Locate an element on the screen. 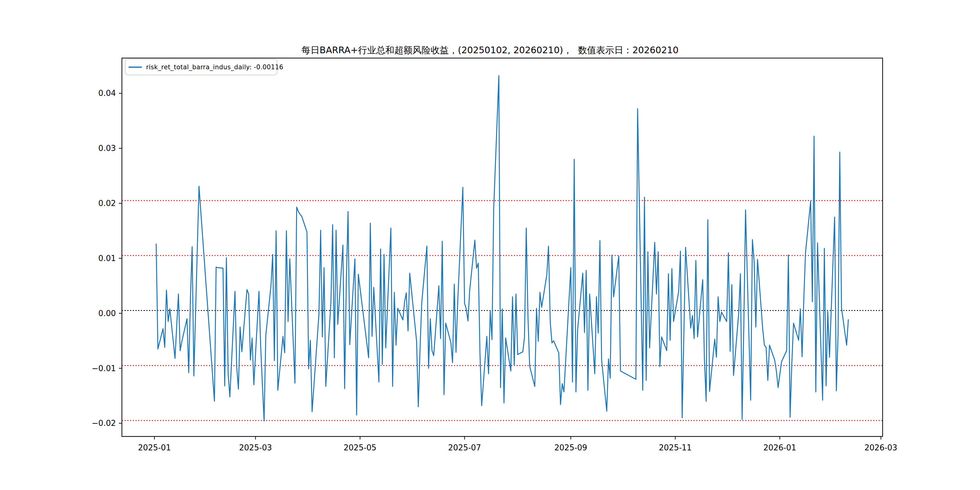  legend-line-swatch is located at coordinates (135, 67).